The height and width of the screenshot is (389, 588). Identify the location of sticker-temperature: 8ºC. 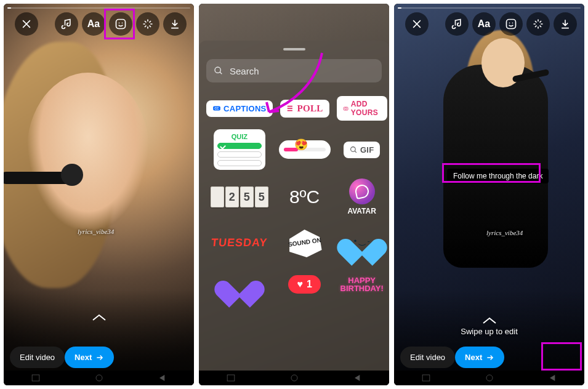
(304, 197).